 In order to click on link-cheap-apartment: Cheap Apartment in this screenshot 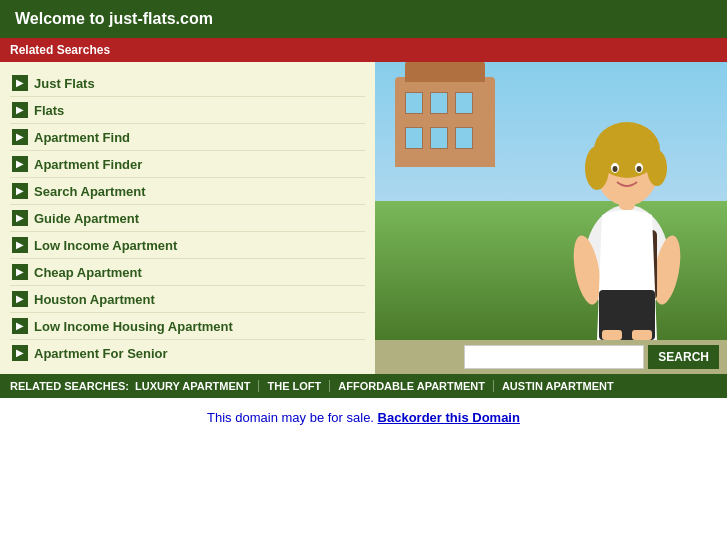, I will do `click(88, 272)`.